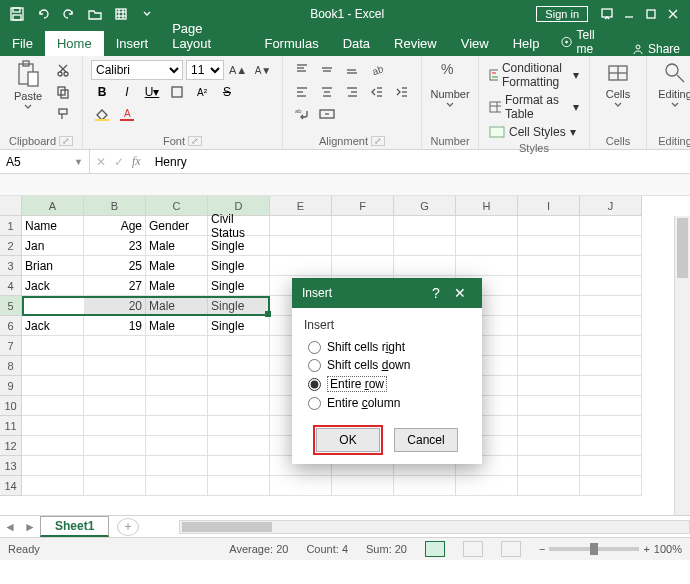  I want to click on select-all-corner, so click(11, 206).